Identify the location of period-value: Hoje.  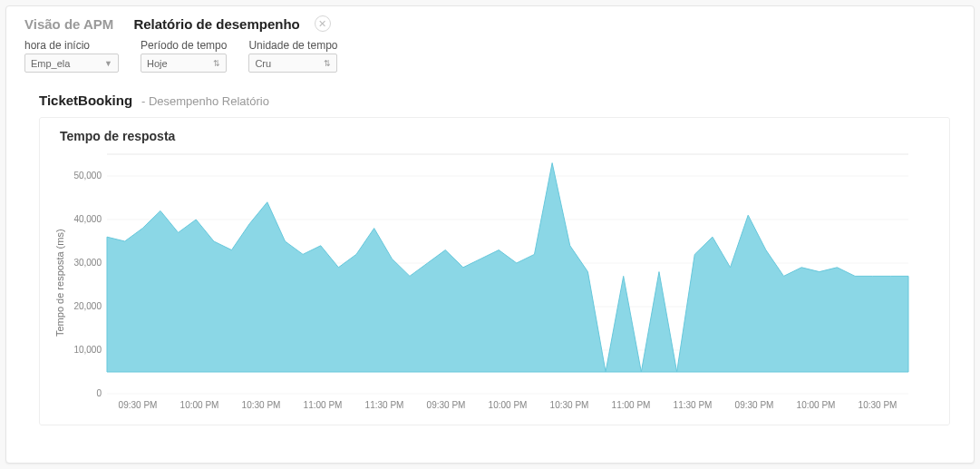
(158, 64).